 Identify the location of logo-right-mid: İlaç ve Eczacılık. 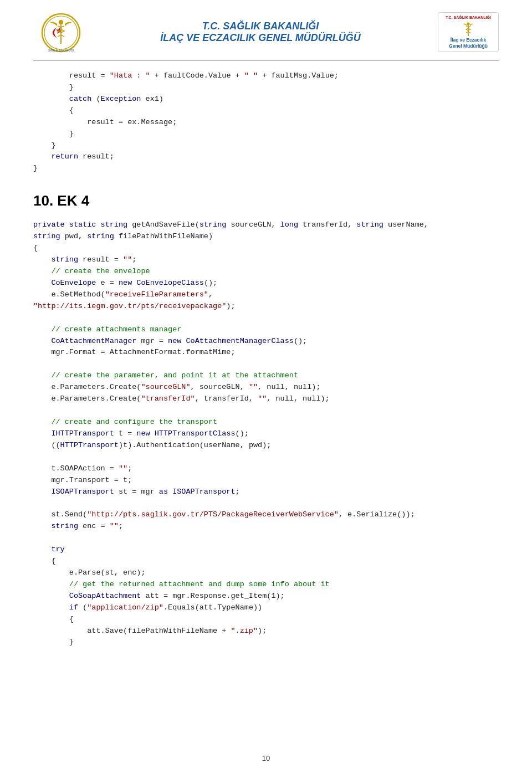
(468, 40).